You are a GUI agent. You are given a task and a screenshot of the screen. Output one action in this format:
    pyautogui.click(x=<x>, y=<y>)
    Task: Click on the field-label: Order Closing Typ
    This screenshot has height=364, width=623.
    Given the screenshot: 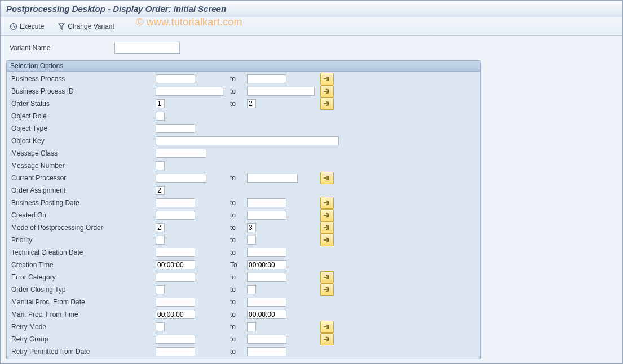 What is the action you would take?
    pyautogui.click(x=83, y=290)
    